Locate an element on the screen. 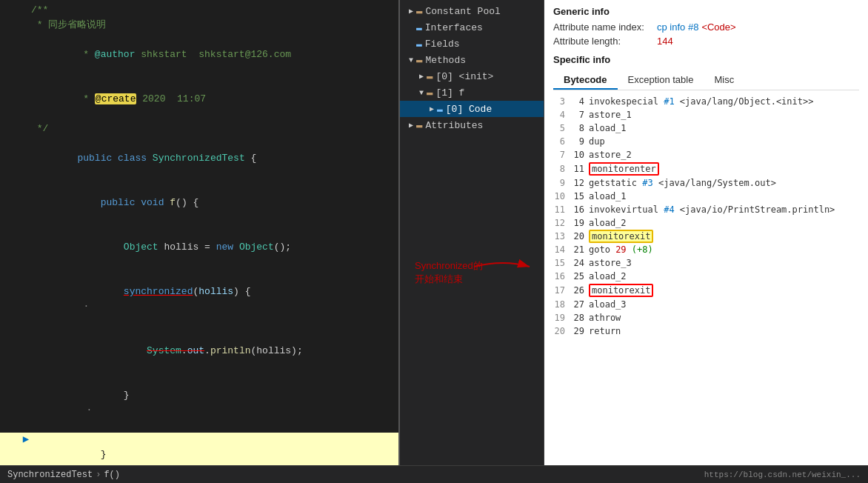 This screenshot has height=483, width=868. tree-item-attributes: ▶ ▬ Attributes is located at coordinates (472, 125).